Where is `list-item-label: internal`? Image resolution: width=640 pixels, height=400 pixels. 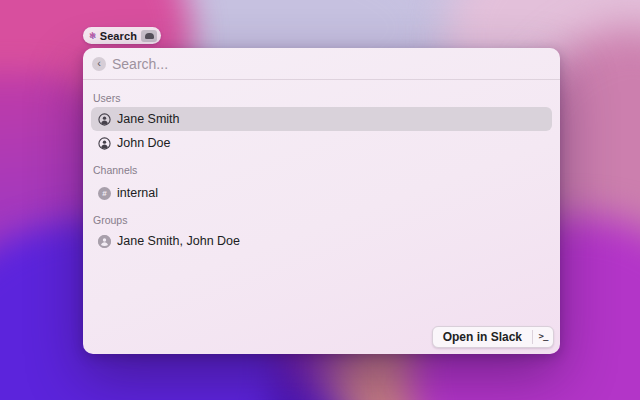 list-item-label: internal is located at coordinates (138, 193).